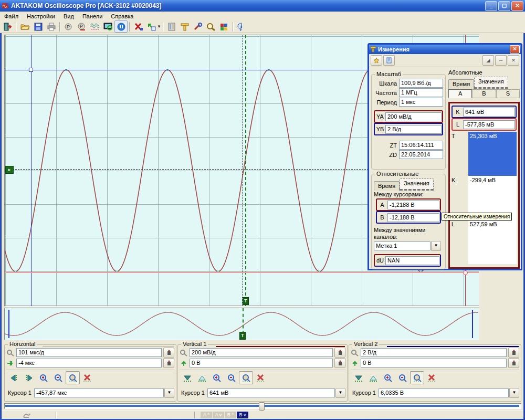 This screenshot has height=420, width=525. Describe the element at coordinates (376, 60) in the screenshot. I see `favorites-icon` at that location.